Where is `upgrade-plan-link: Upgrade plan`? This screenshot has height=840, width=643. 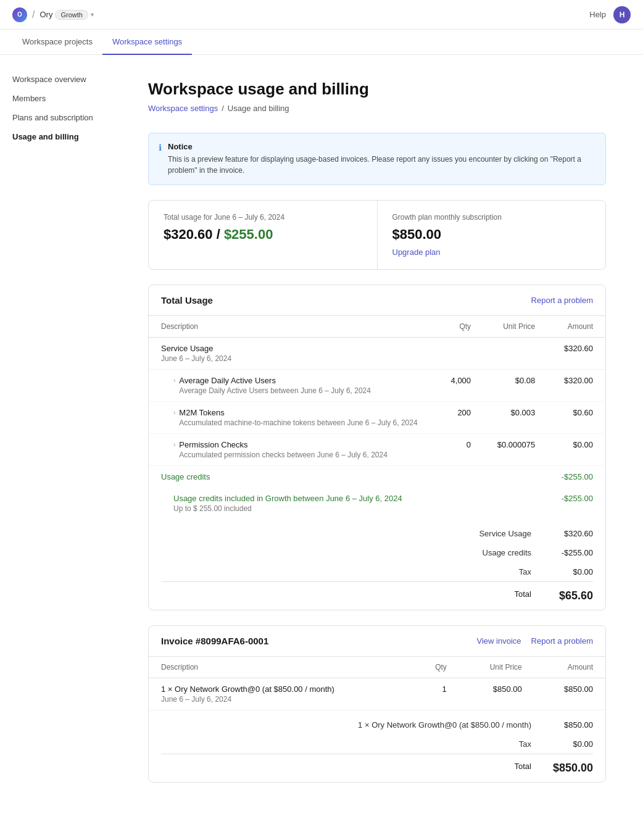
upgrade-plan-link: Upgrade plan is located at coordinates (492, 252).